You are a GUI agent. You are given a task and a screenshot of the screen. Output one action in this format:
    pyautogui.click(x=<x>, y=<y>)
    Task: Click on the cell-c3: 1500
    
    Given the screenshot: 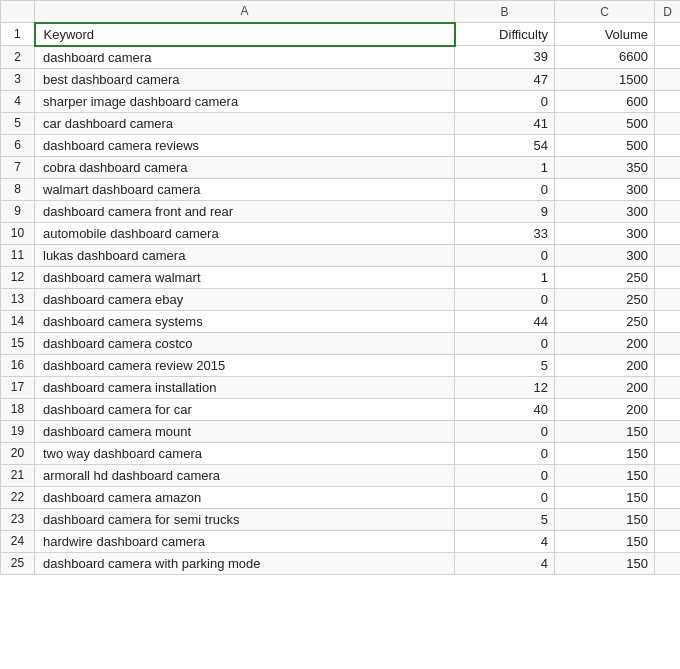 What is the action you would take?
    pyautogui.click(x=605, y=79)
    